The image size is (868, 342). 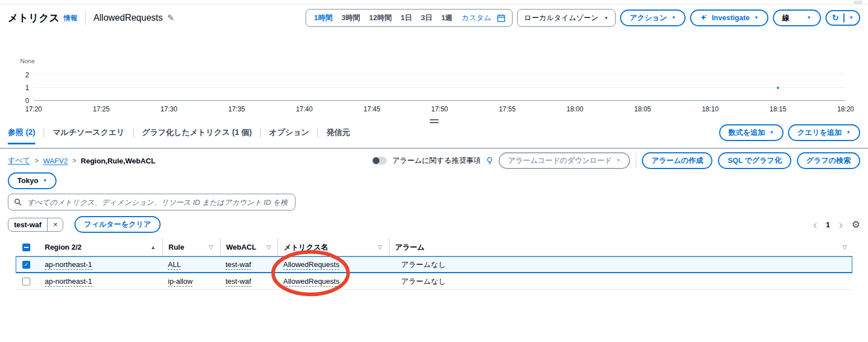 What do you see at coordinates (19, 161) in the screenshot?
I see `breadcrumb-all-link: すべて` at bounding box center [19, 161].